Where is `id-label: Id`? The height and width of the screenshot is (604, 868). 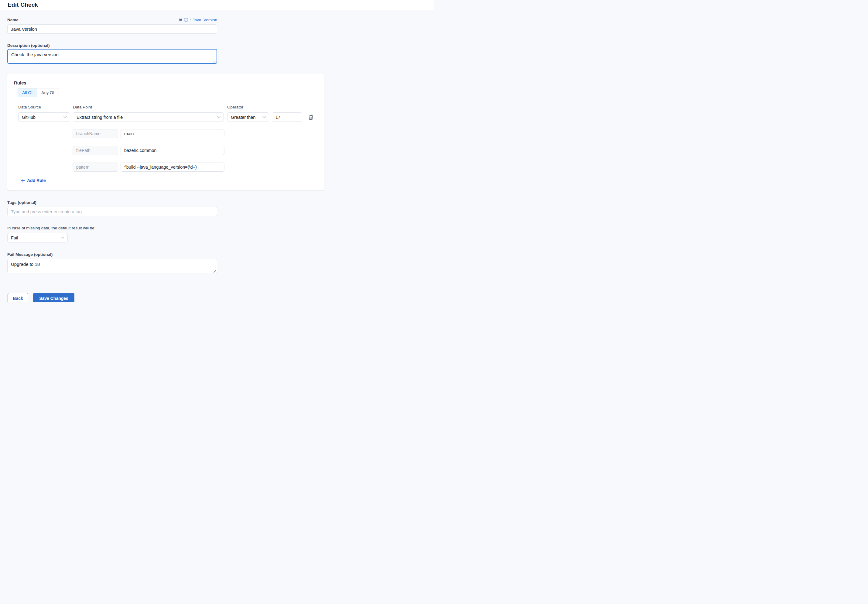 id-label: Id is located at coordinates (180, 20).